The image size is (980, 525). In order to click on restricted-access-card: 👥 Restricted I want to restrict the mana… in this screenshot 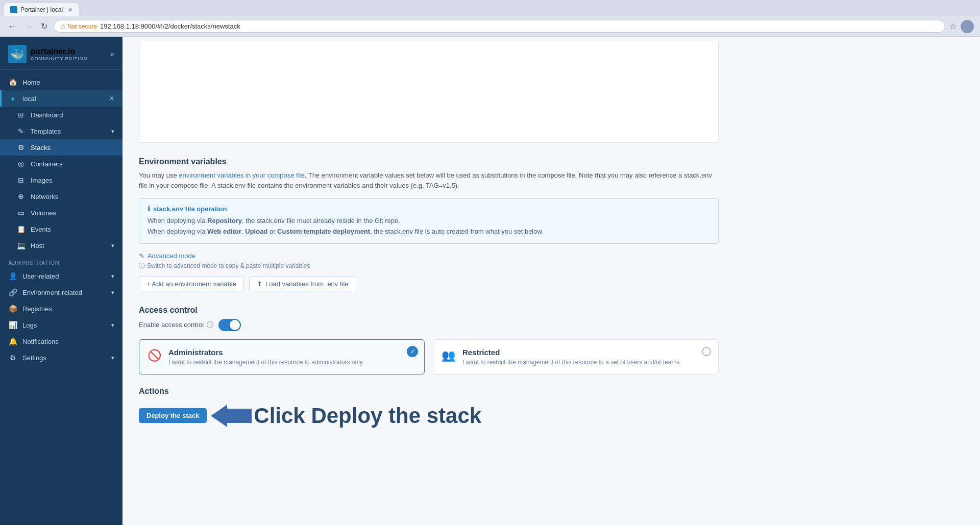, I will do `click(576, 357)`.